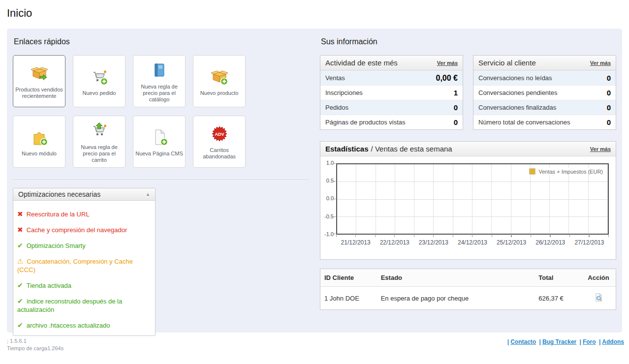  What do you see at coordinates (348, 278) in the screenshot?
I see `col-header-id-cliente: ID Cliente` at bounding box center [348, 278].